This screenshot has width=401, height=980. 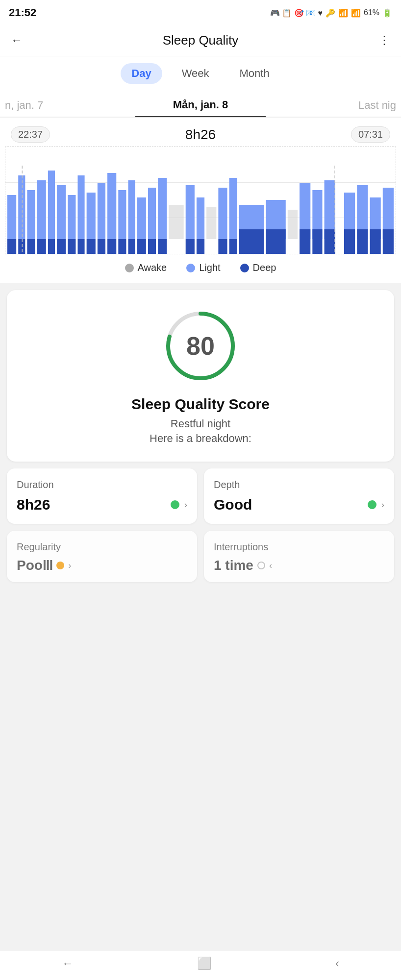 What do you see at coordinates (102, 496) in the screenshot?
I see `duration-card: Duration 8h26 ›` at bounding box center [102, 496].